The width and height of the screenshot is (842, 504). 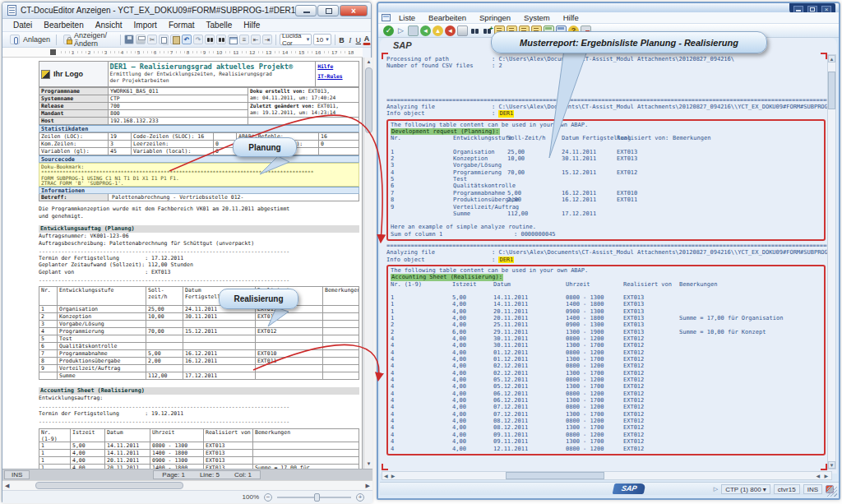 I want to click on copy-icon, so click(x=164, y=39).